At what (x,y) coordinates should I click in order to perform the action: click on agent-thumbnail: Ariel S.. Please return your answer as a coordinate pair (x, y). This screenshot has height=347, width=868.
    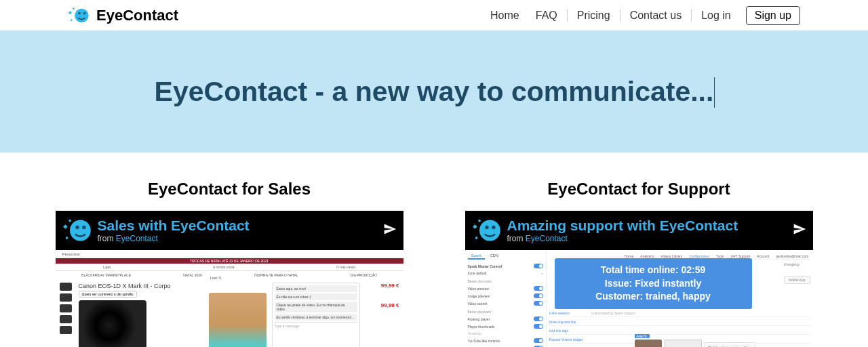
    Looking at the image, I should click on (648, 343).